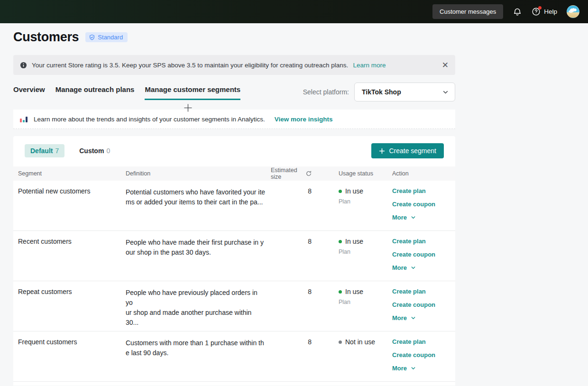 Image resolution: width=588 pixels, height=386 pixels. I want to click on notification-dot, so click(540, 8).